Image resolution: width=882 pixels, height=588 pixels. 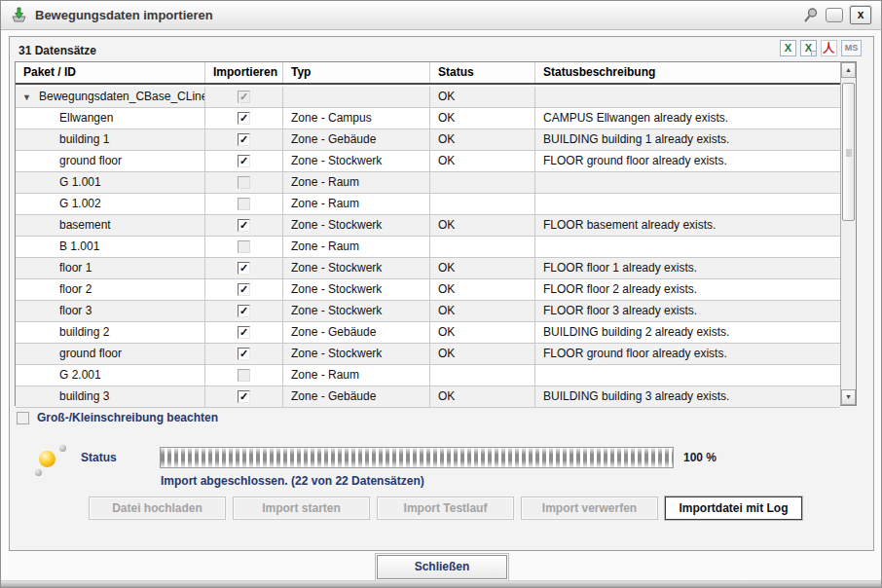 What do you see at coordinates (128, 418) in the screenshot?
I see `case-sensitive-label: Groß-/Kleinschreibung beachten` at bounding box center [128, 418].